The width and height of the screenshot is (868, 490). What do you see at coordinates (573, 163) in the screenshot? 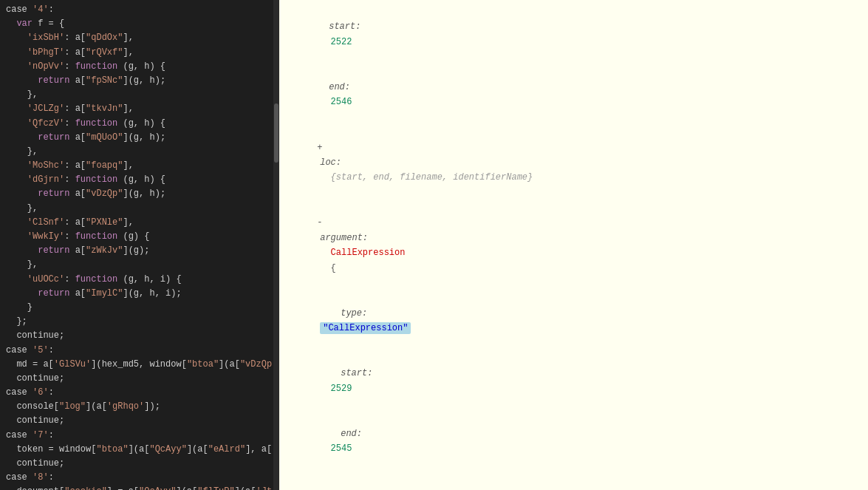
I see `ast-loc-line: + loc: {start, end, filename, identifier…` at bounding box center [573, 163].